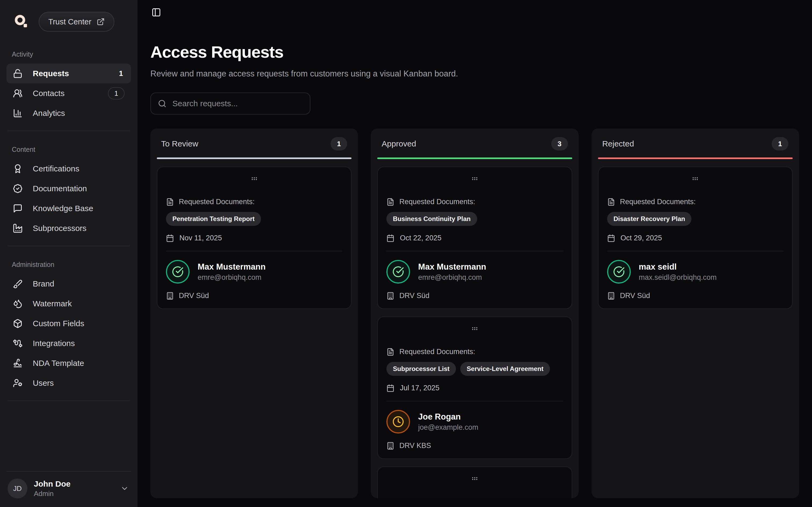 The width and height of the screenshot is (812, 507). I want to click on sidebar-item-certifications: Certifications, so click(69, 169).